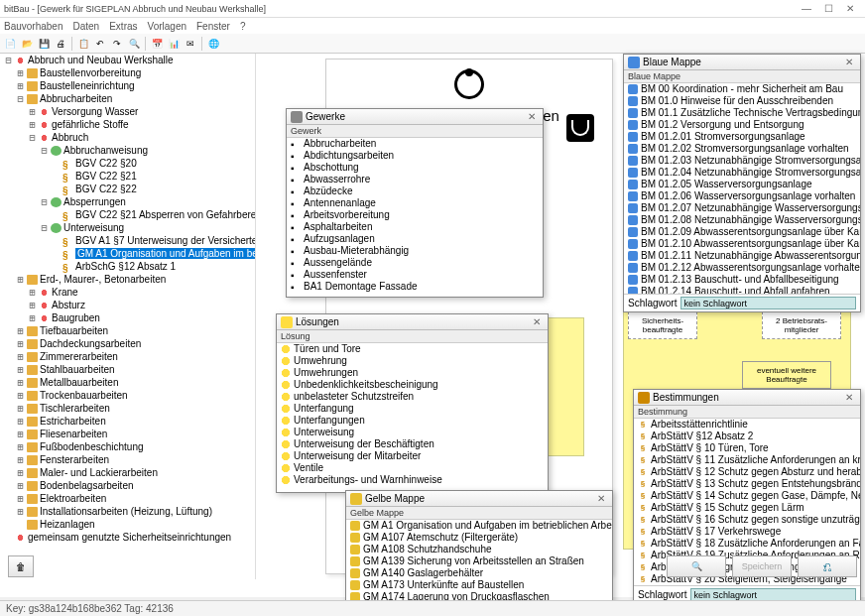  Describe the element at coordinates (91, 446) in the screenshot. I see `tree-label: Fußbodenbeschichtung` at that location.